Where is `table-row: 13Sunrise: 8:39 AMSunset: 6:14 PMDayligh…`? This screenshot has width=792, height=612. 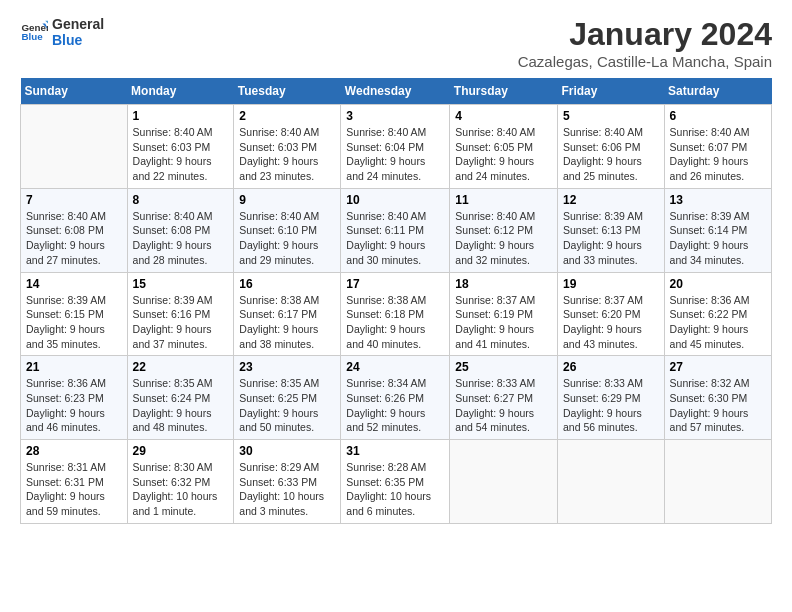
table-row: 13Sunrise: 8:39 AMSunset: 6:14 PMDayligh… is located at coordinates (718, 230).